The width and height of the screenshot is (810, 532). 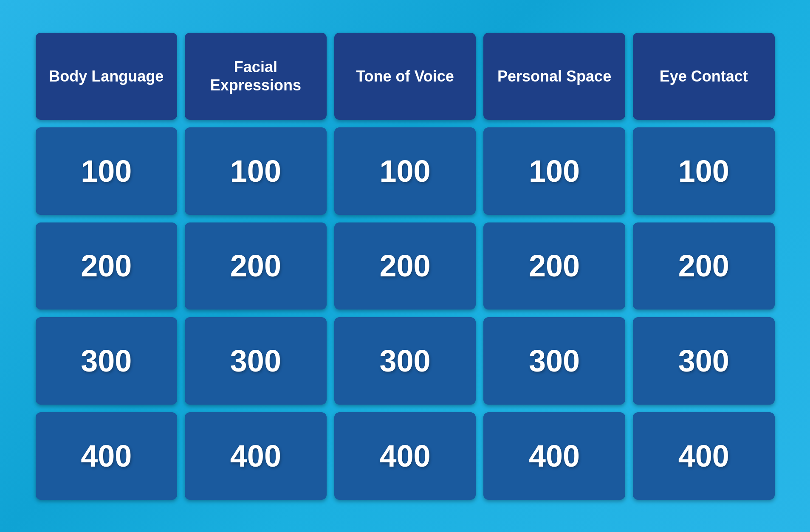 What do you see at coordinates (405, 76) in the screenshot?
I see `header-tone-of-voice: Tone of Voice` at bounding box center [405, 76].